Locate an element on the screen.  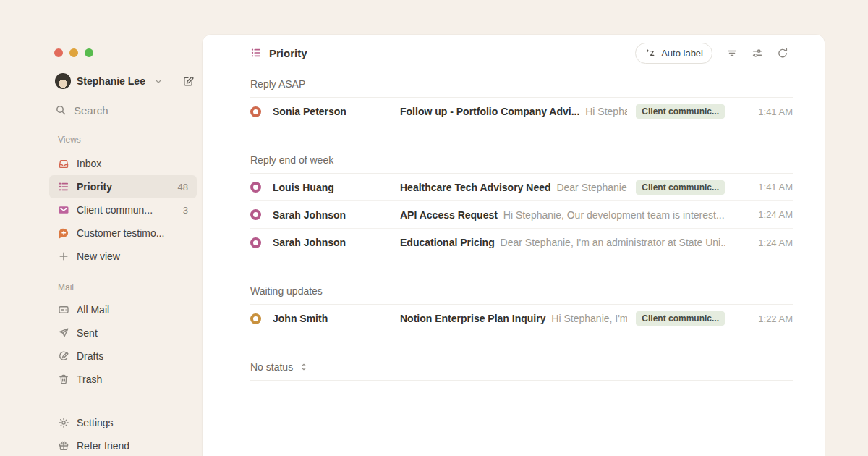
sidebar-item-label: Refer friend is located at coordinates (103, 446).